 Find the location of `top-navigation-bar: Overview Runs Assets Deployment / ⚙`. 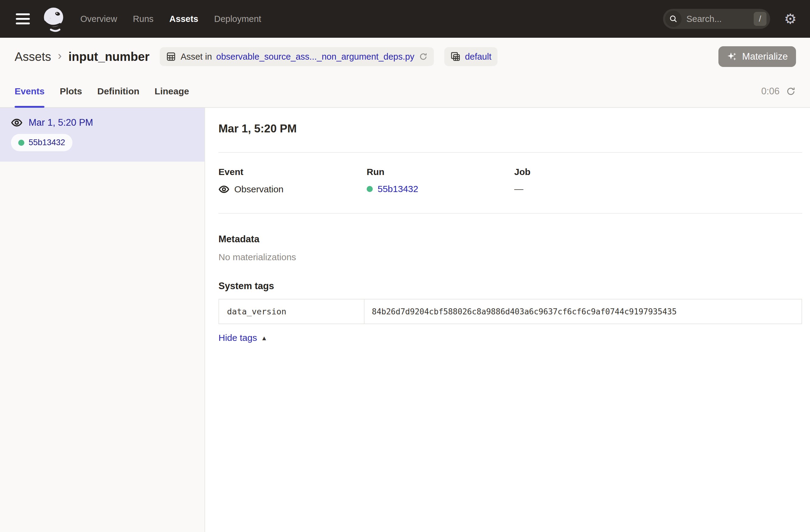

top-navigation-bar: Overview Runs Assets Deployment / ⚙ is located at coordinates (405, 19).